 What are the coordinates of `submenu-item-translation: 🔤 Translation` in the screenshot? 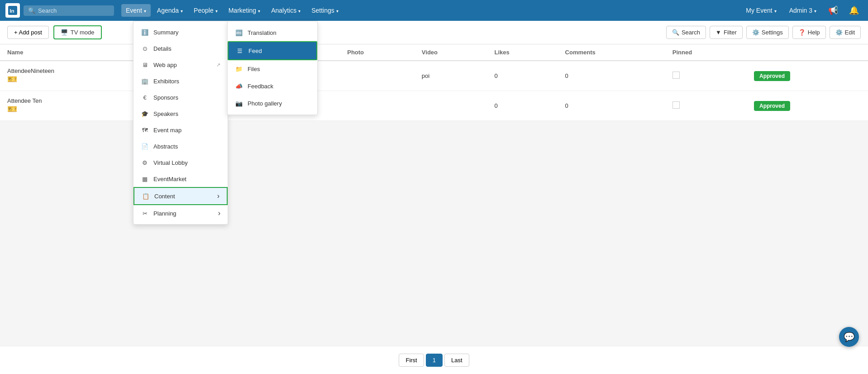 It's located at (272, 33).